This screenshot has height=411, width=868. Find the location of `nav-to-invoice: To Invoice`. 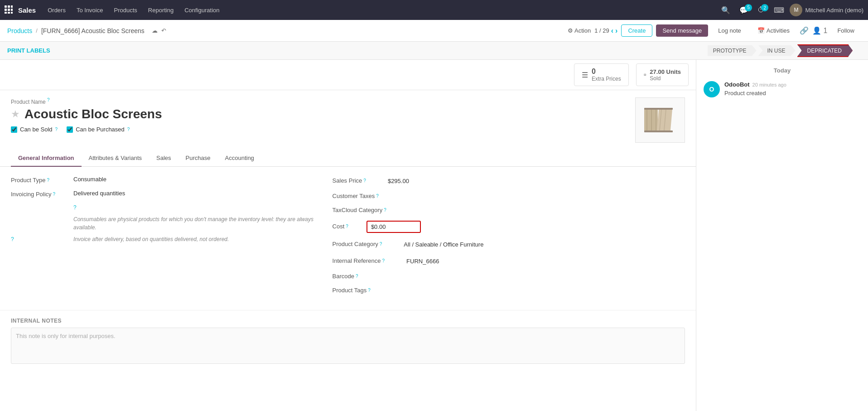

nav-to-invoice: To Invoice is located at coordinates (90, 10).